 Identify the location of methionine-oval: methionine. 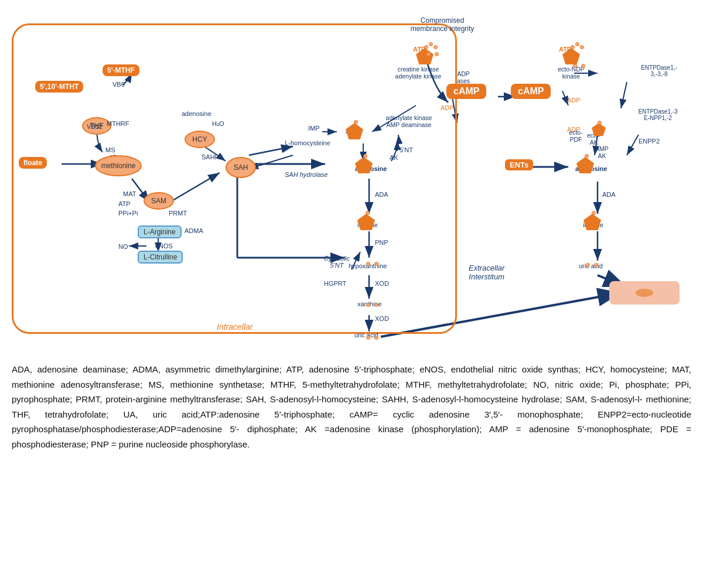
(118, 166).